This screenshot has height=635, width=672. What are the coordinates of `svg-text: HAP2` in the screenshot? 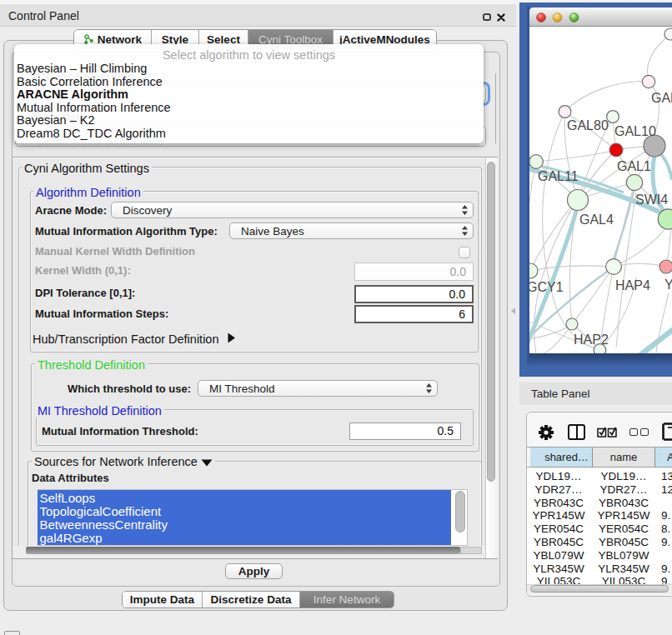 It's located at (591, 340).